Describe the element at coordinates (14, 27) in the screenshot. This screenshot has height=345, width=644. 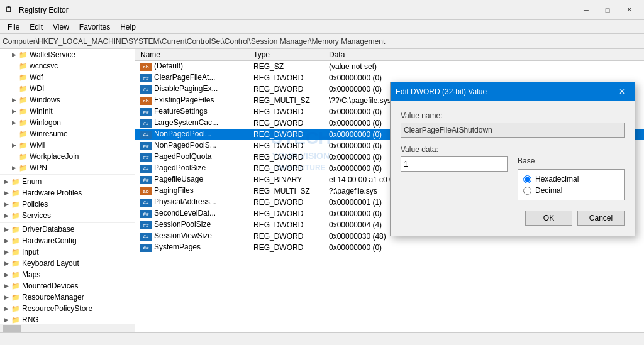
I see `menu-file: File` at that location.